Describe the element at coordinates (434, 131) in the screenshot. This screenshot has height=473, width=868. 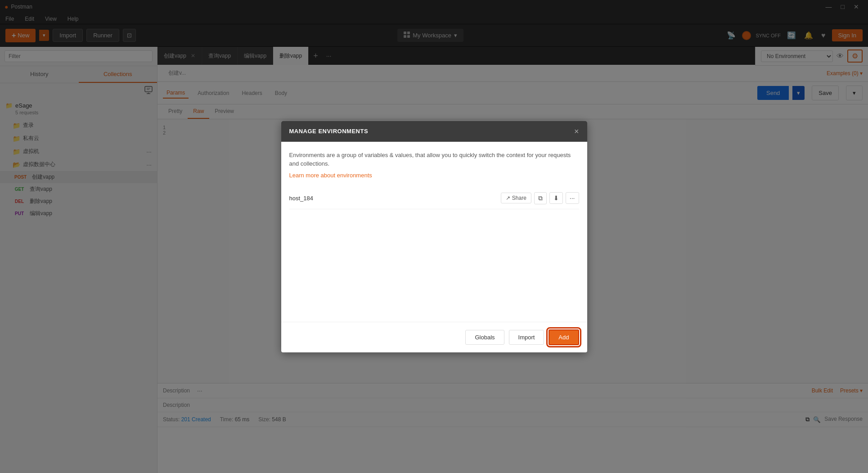
I see `modal-header: MANAGE ENVIRONMENTS ×` at that location.